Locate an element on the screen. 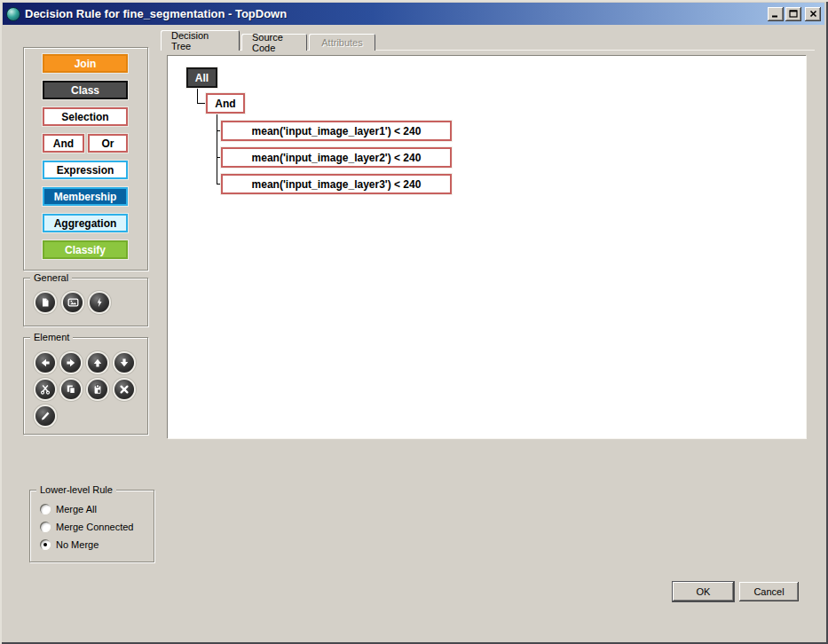  expression-button: Expression is located at coordinates (85, 170).